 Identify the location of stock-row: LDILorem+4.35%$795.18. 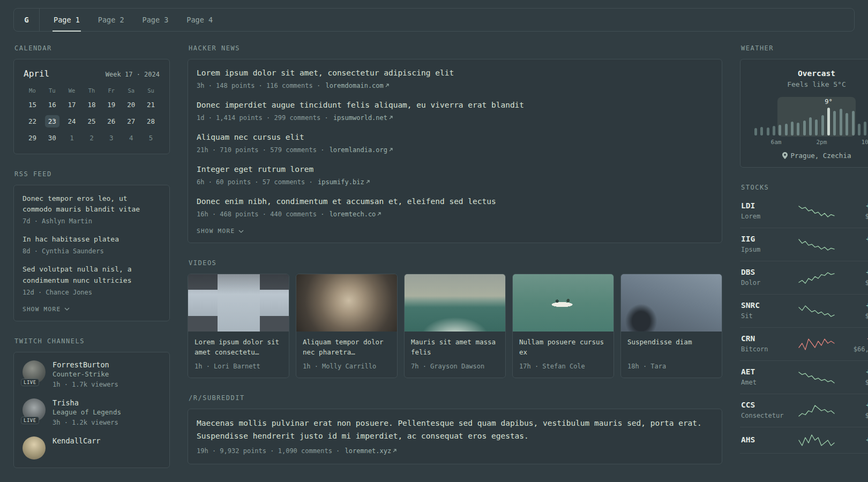
(804, 213).